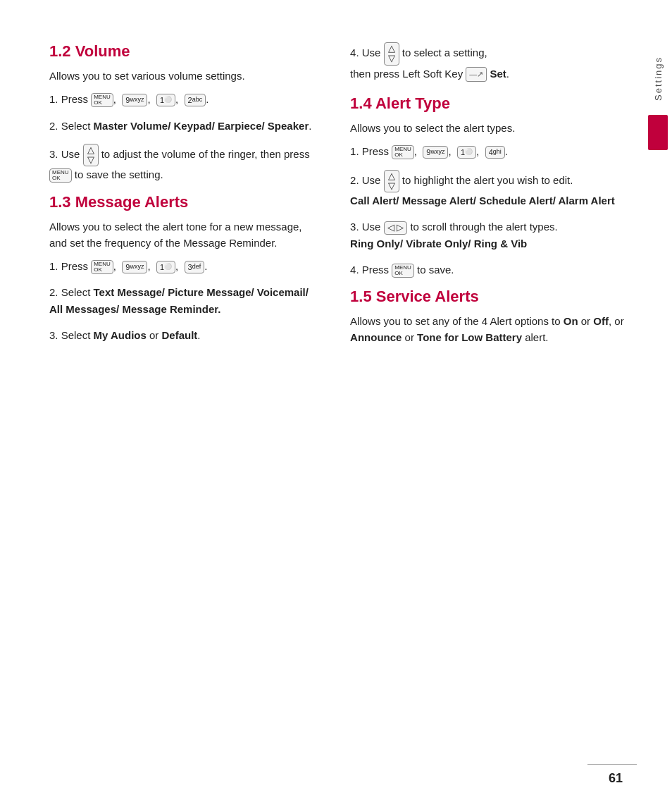 The width and height of the screenshot is (672, 807). I want to click on section-1-4-step4: 4. Press MENUOK to save., so click(493, 269).